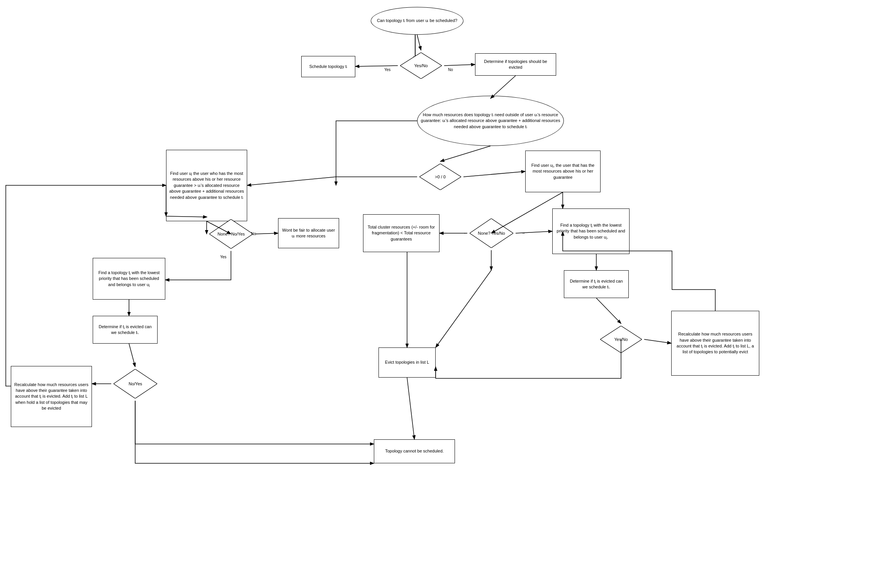 Image resolution: width=874 pixels, height=588 pixels. What do you see at coordinates (417, 21) in the screenshot?
I see `start-question-node: Can topology tᵢ from user uᵢ be schedule…` at bounding box center [417, 21].